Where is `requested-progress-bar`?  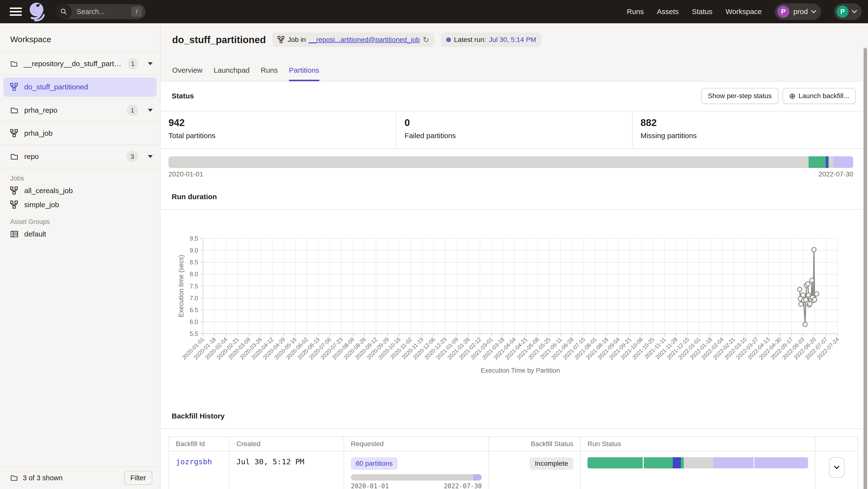
requested-progress-bar is located at coordinates (416, 478).